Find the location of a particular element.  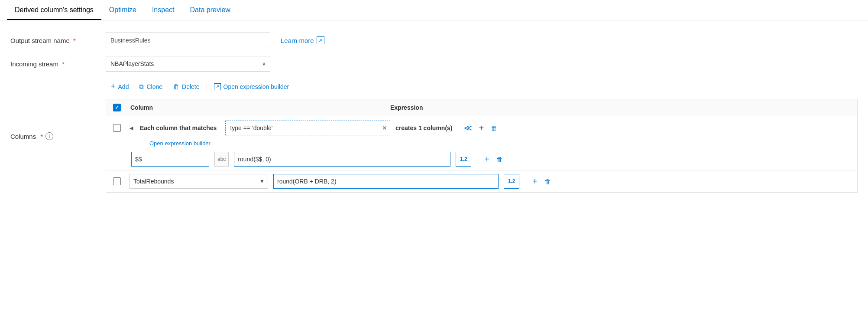

creates-text: creates 1 column(s) is located at coordinates (424, 128).